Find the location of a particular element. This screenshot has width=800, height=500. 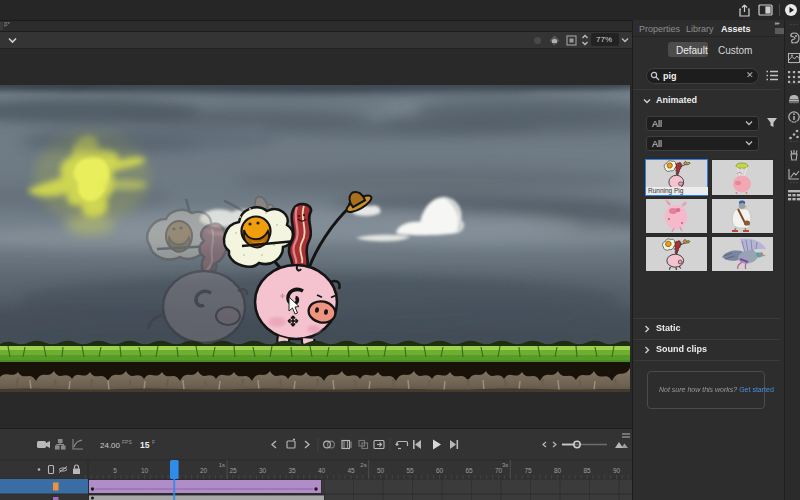

svg-text: 85 is located at coordinates (587, 470).